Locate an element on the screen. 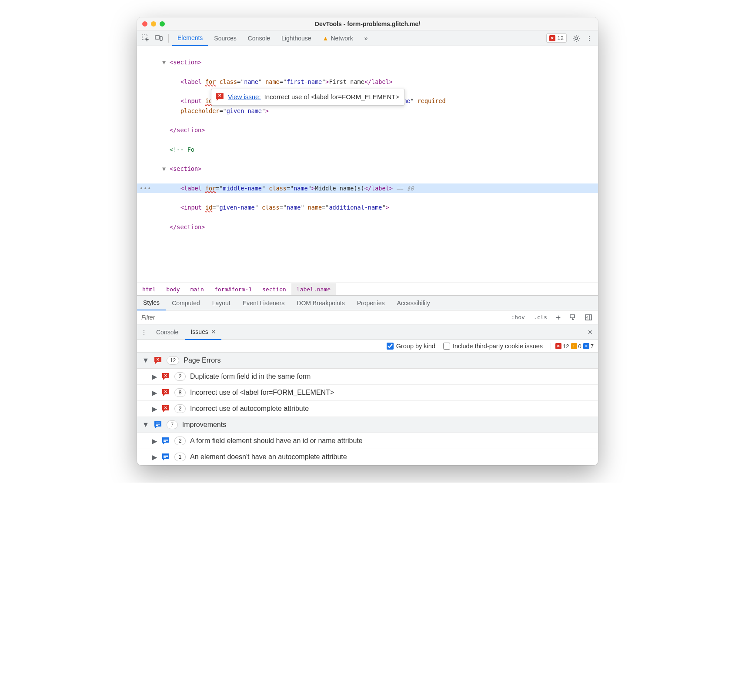  styles-filter-bar: :hov .cls + is located at coordinates (368, 317).